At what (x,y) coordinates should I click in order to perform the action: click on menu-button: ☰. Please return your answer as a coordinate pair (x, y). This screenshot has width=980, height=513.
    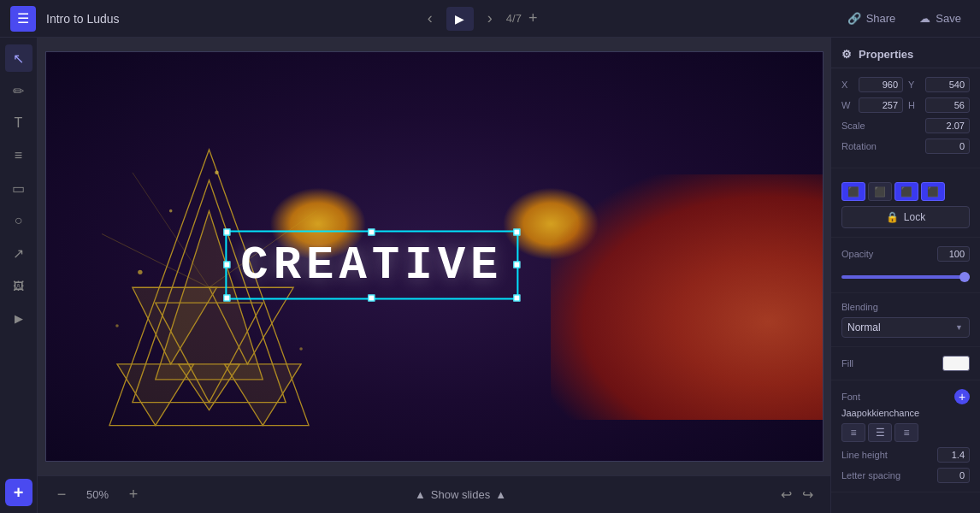
    Looking at the image, I should click on (23, 19).